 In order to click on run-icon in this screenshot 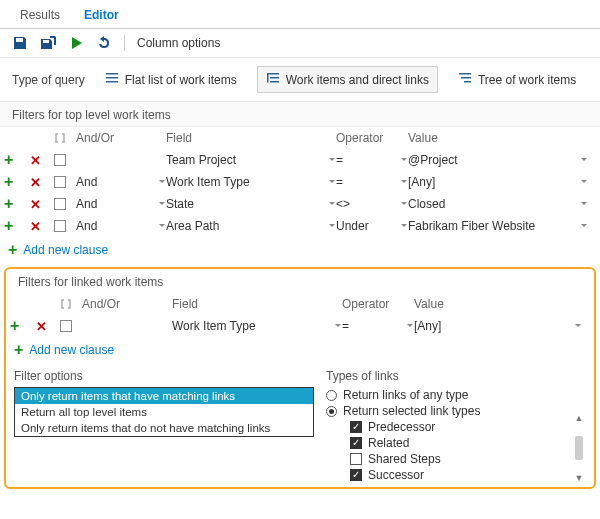, I will do `click(76, 43)`.